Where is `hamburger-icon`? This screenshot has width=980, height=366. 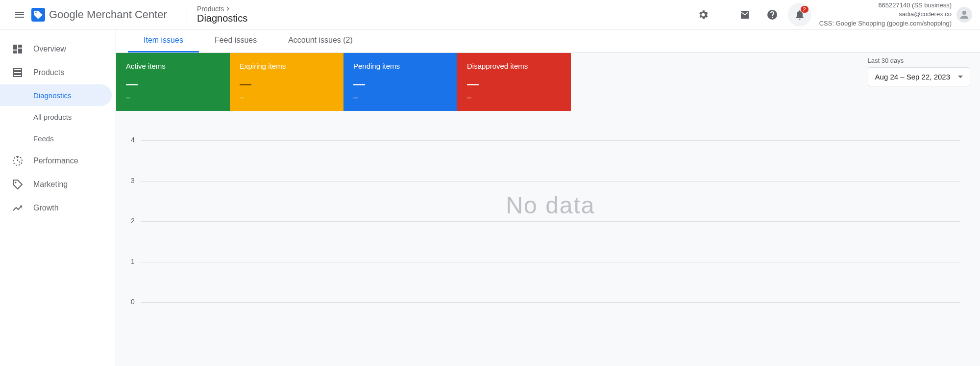 hamburger-icon is located at coordinates (20, 15).